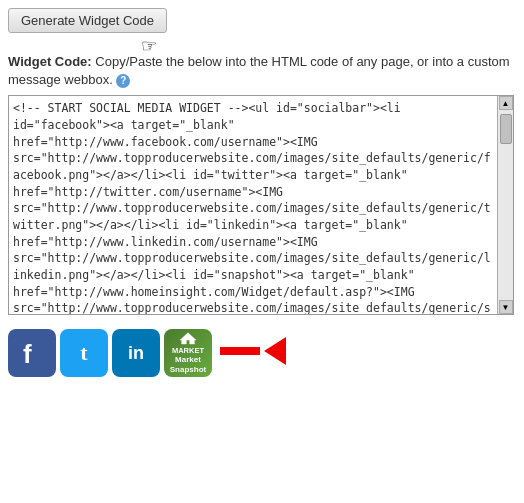  What do you see at coordinates (50, 62) in the screenshot?
I see `widget-code-label: Widget Code:` at bounding box center [50, 62].